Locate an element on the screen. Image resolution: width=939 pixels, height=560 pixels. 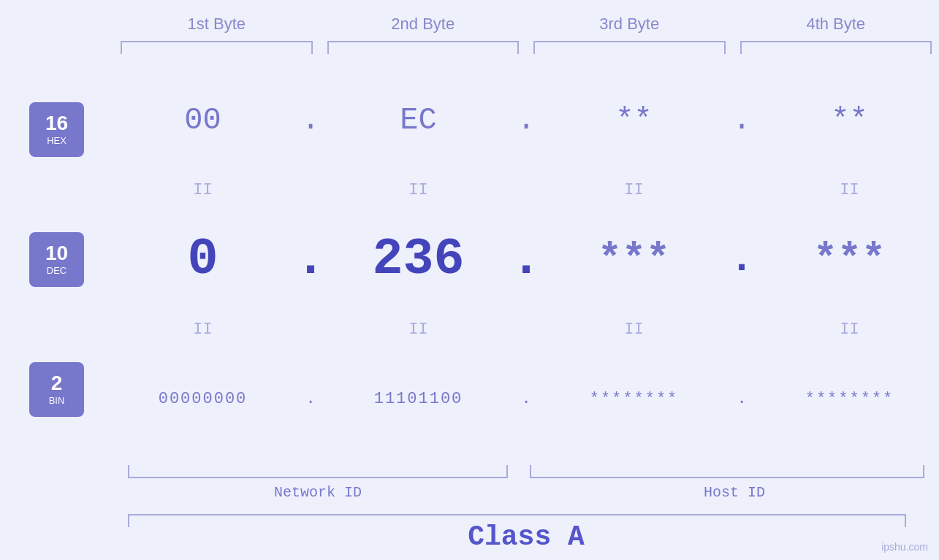
network-id-label: Network ID is located at coordinates (318, 492).